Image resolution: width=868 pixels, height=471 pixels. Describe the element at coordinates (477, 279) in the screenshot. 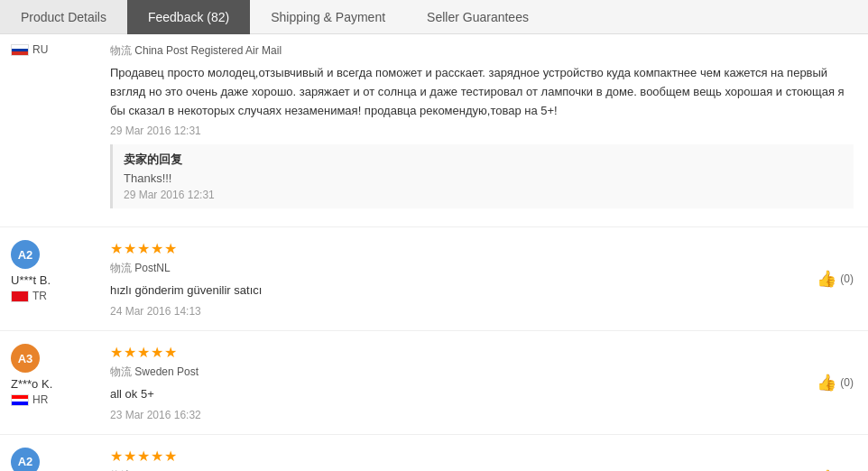

I see `review-content: ★ ★ ★ ★ ★ 物流 PostNL hızlı gönderim güven…` at that location.